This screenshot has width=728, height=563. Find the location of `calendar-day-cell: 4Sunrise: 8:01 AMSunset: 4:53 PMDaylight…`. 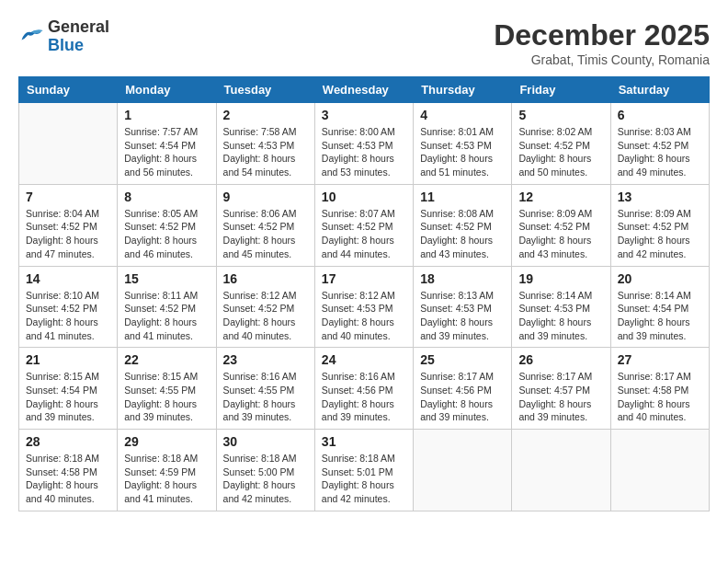

calendar-day-cell: 4Sunrise: 8:01 AMSunset: 4:53 PMDaylight… is located at coordinates (463, 144).